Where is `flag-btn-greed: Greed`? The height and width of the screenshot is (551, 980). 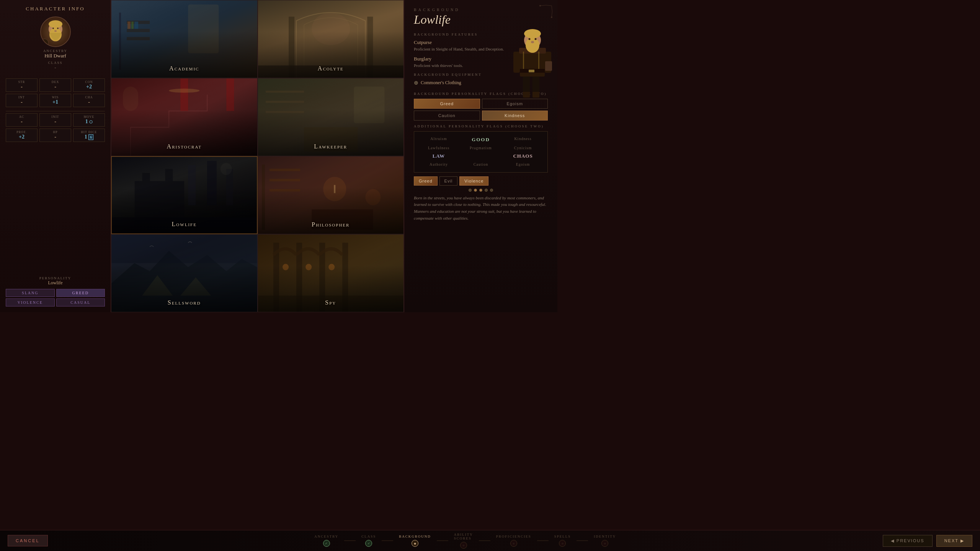 flag-btn-greed: Greed is located at coordinates (447, 104).